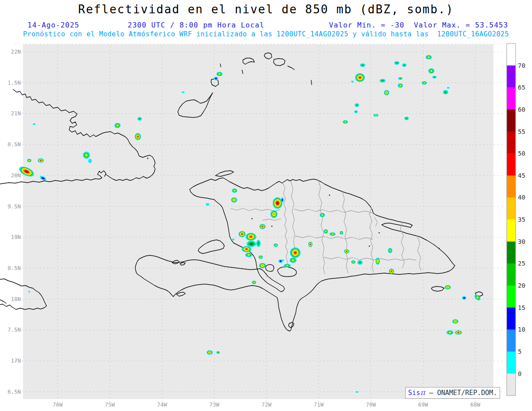  Describe the element at coordinates (521, 286) in the screenshot. I see `svg-text: 20` at that location.